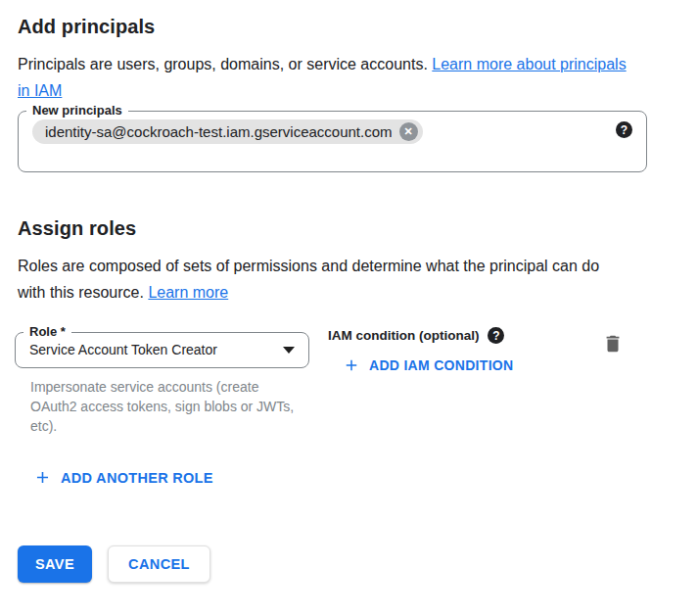 The height and width of the screenshot is (616, 698). What do you see at coordinates (223, 65) in the screenshot?
I see `principals-description-text: Principals are users, groups, domains, o…` at bounding box center [223, 65].